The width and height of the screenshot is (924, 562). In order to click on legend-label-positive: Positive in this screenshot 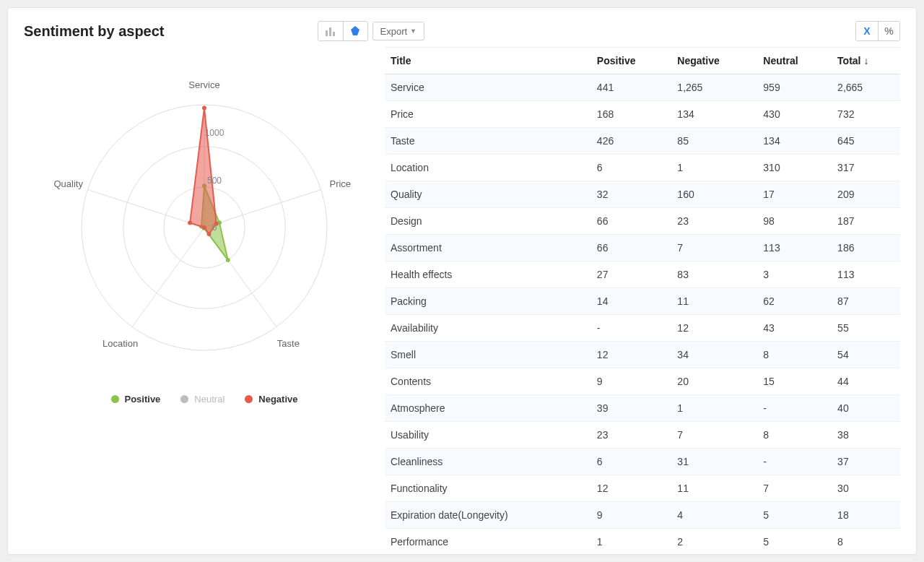, I will do `click(143, 399)`.